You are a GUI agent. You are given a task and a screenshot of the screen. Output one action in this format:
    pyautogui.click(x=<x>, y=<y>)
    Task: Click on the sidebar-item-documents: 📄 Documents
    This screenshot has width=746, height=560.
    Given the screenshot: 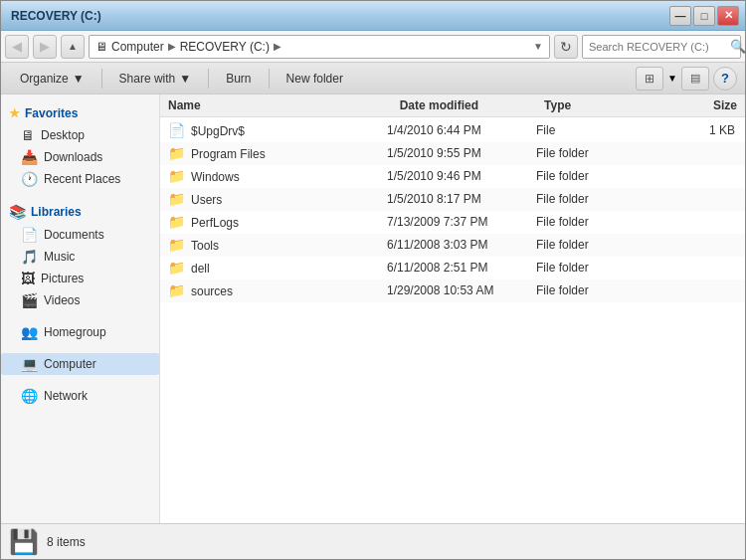 What is the action you would take?
    pyautogui.click(x=80, y=235)
    